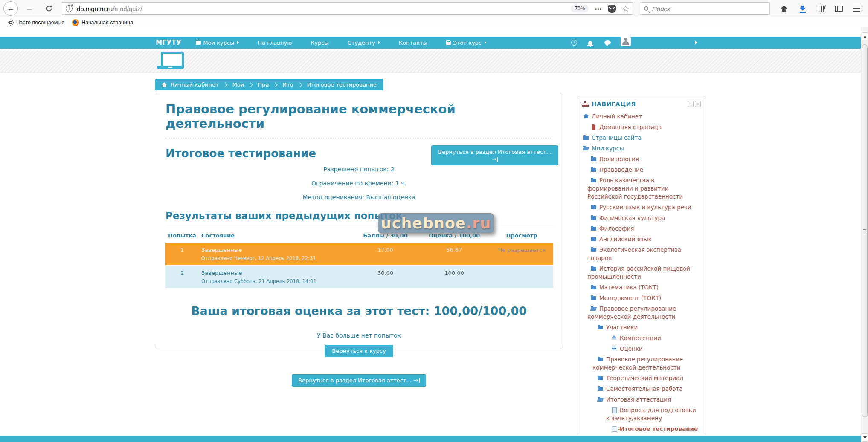  I want to click on reload-icon, so click(49, 9).